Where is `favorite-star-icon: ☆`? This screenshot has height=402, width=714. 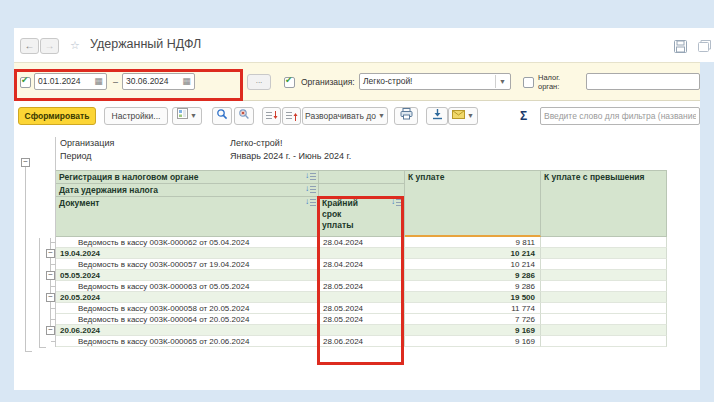
favorite-star-icon: ☆ is located at coordinates (75, 46).